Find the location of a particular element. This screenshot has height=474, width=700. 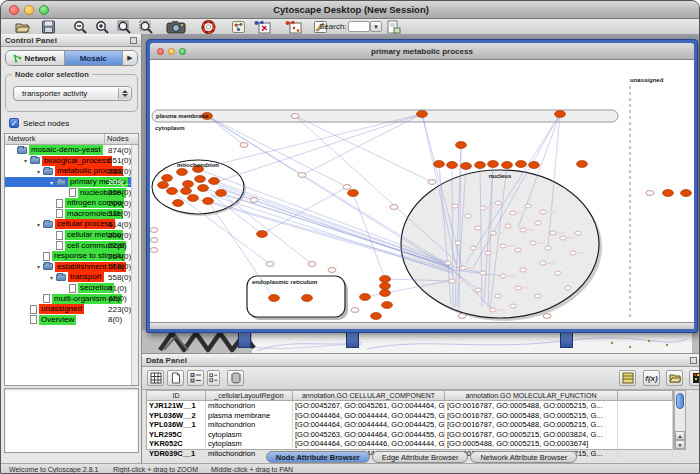

save-icon is located at coordinates (48, 27).